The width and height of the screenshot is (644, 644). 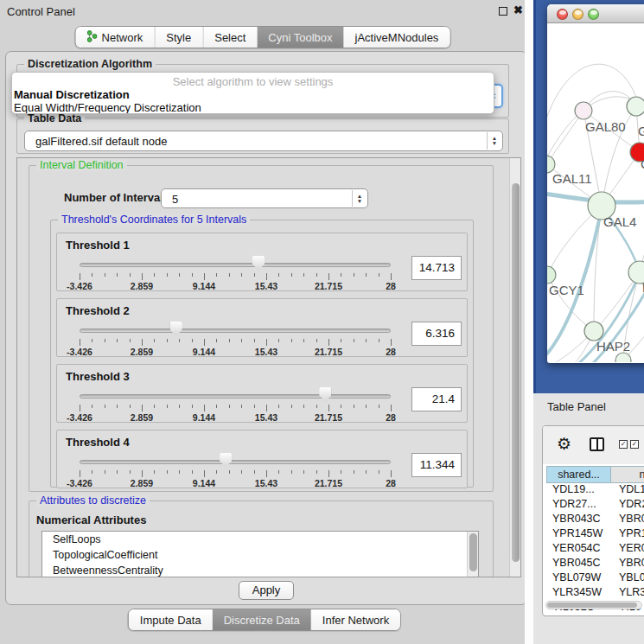 What do you see at coordinates (529, 322) in the screenshot?
I see `pane-divider` at bounding box center [529, 322].